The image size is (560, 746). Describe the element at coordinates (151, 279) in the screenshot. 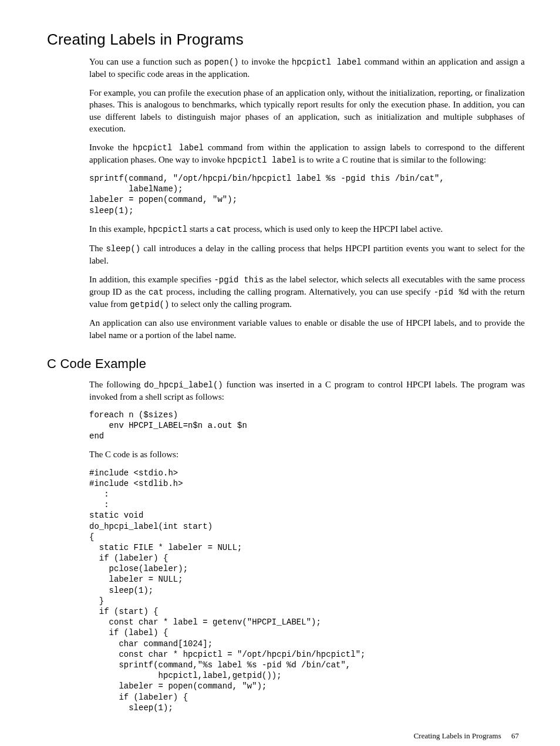

I see `text: In addition, this example specifies` at that location.